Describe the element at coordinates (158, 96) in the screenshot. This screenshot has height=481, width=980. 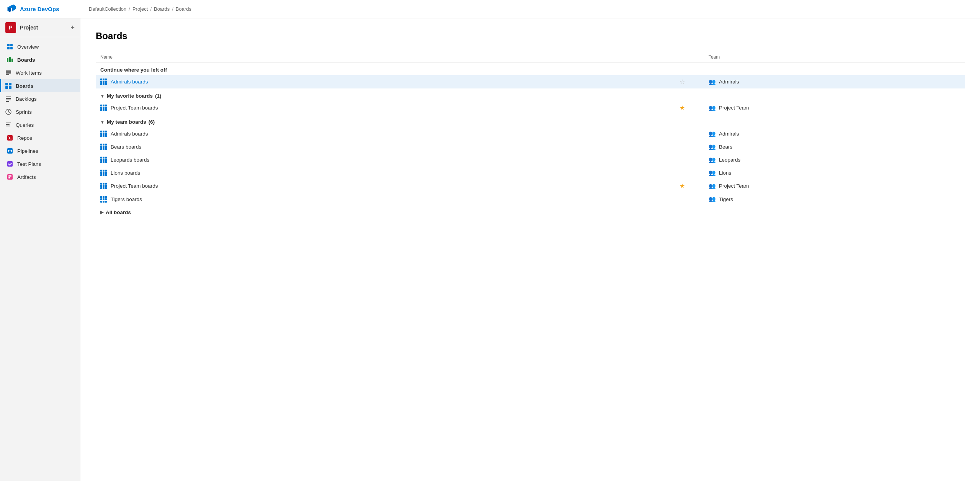
I see `favorite-section-count: (1)` at that location.